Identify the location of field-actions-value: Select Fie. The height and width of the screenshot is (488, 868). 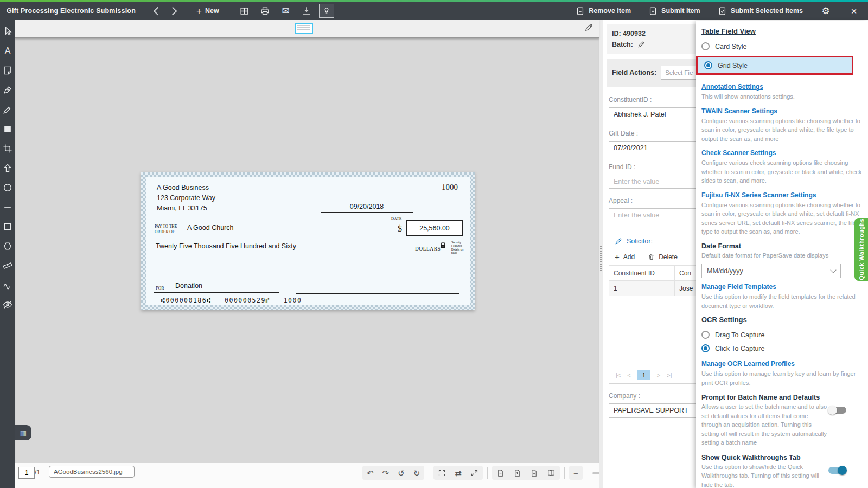
(679, 73).